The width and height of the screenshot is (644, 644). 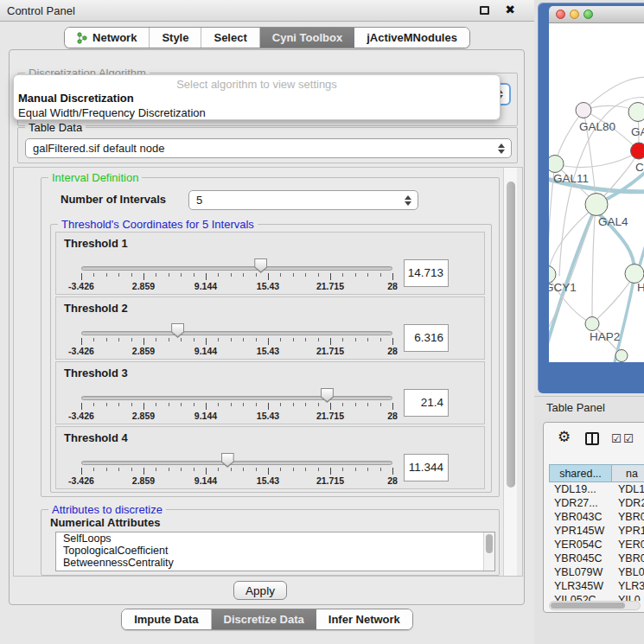 I want to click on network-window: GAL80GACGAL11GAL4GCY1HHAP2, so click(x=591, y=198).